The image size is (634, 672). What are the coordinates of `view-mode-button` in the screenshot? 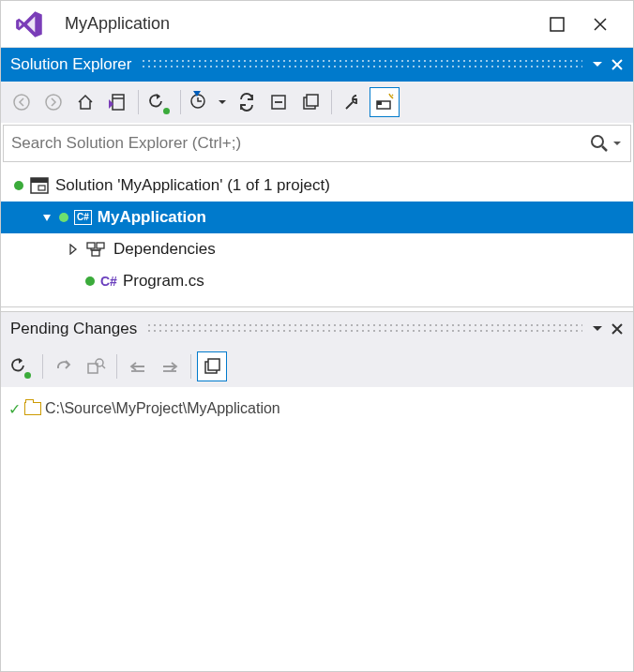 It's located at (212, 366).